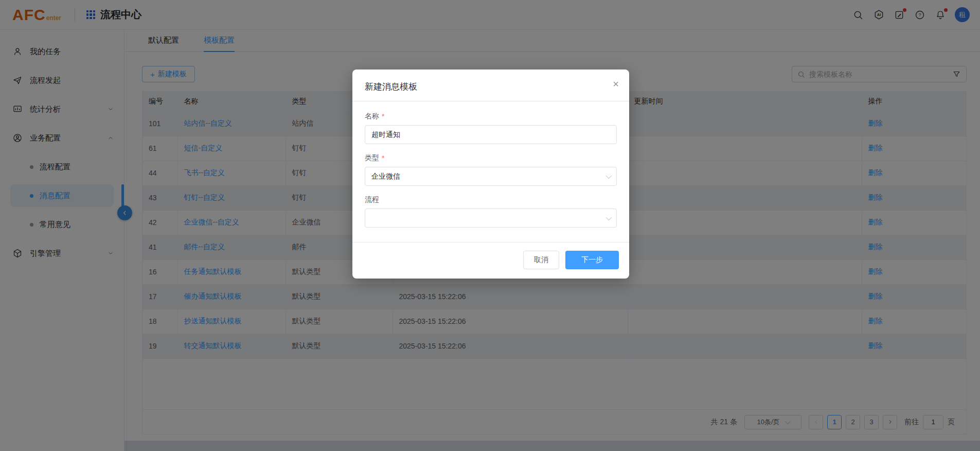 The image size is (980, 451). Describe the element at coordinates (391, 86) in the screenshot. I see `modal-title: 新建消息模板` at that location.